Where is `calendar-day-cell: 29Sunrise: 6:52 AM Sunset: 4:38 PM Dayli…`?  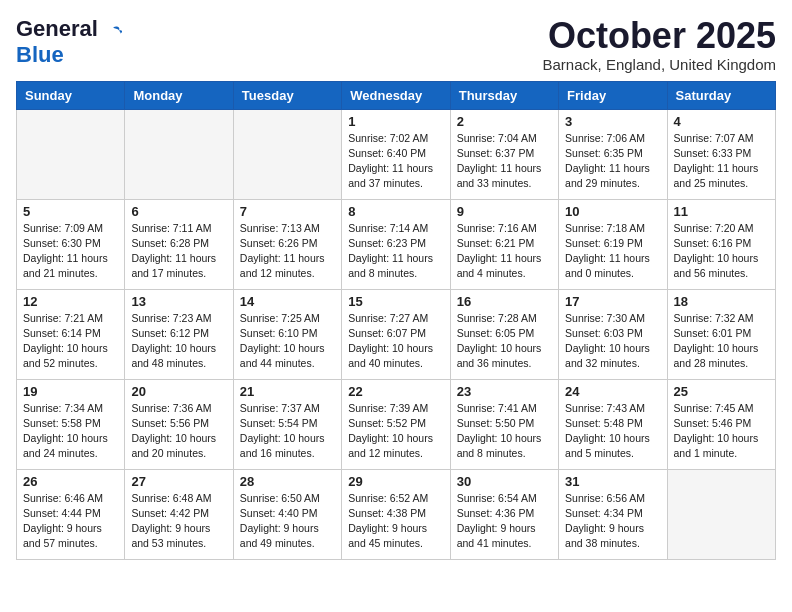
calendar-day-cell: 29Sunrise: 6:52 AM Sunset: 4:38 PM Dayli… is located at coordinates (396, 514).